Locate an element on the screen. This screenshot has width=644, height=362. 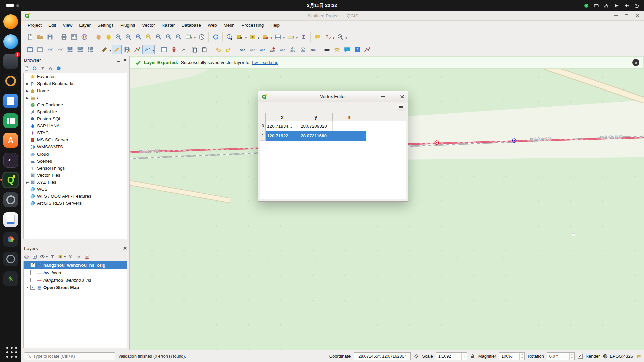
browser-item: SAP HANA is located at coordinates (75, 126).